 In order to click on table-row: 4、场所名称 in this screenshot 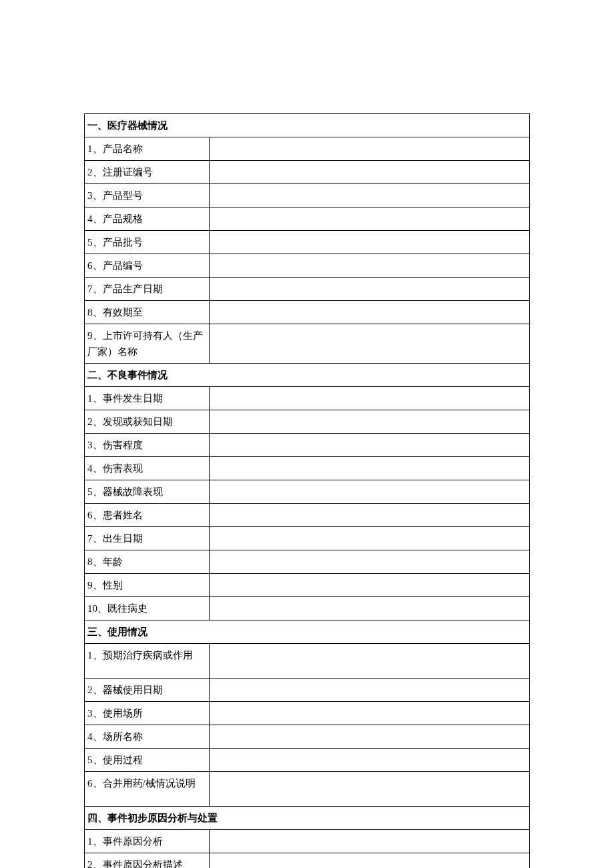, I will do `click(307, 737)`.